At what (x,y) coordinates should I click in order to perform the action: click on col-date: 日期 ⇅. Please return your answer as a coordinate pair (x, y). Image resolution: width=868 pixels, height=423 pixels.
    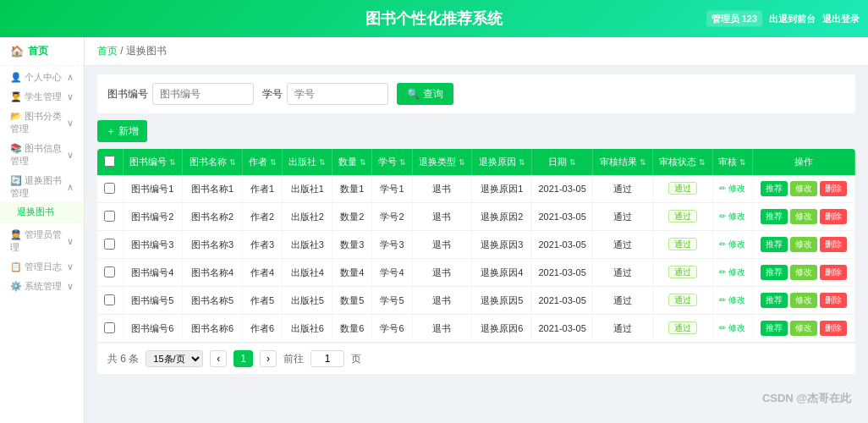
    Looking at the image, I should click on (563, 162).